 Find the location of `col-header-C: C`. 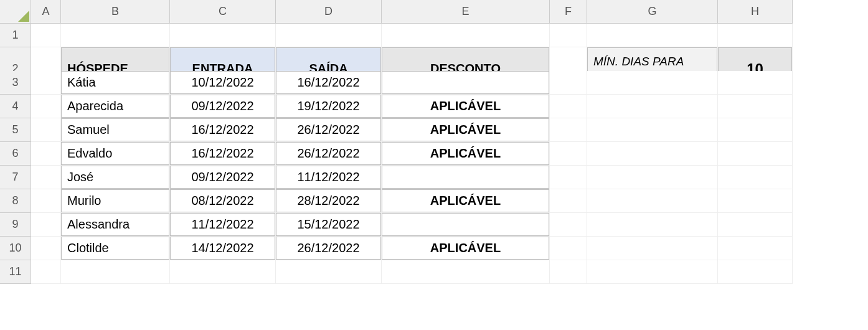

col-header-C: C is located at coordinates (223, 12).